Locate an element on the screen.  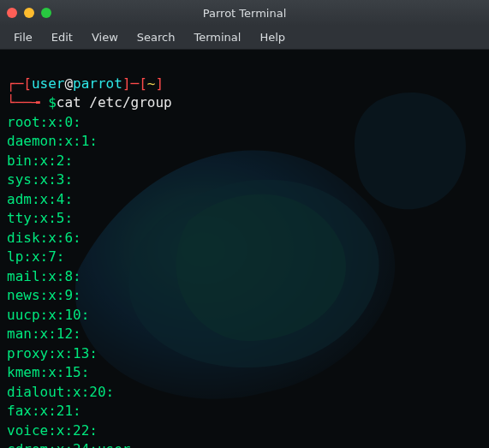
menu-search: Search is located at coordinates (156, 38).